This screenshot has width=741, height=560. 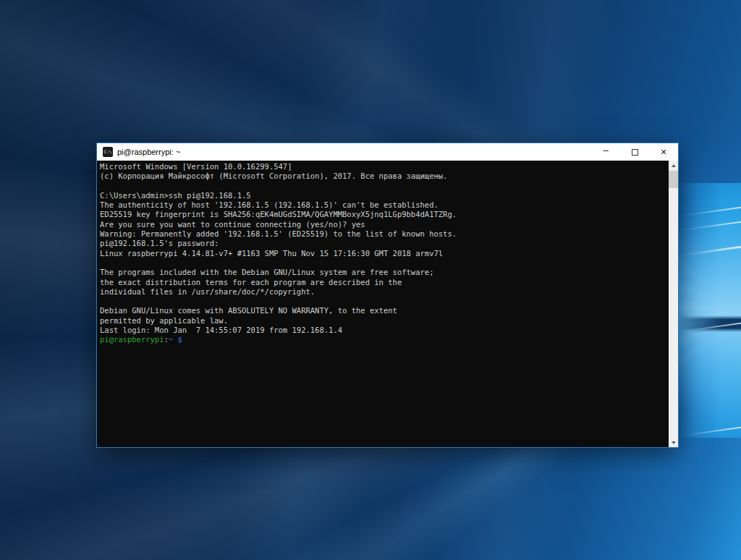 What do you see at coordinates (663, 152) in the screenshot?
I see `close-icon: ✕` at bounding box center [663, 152].